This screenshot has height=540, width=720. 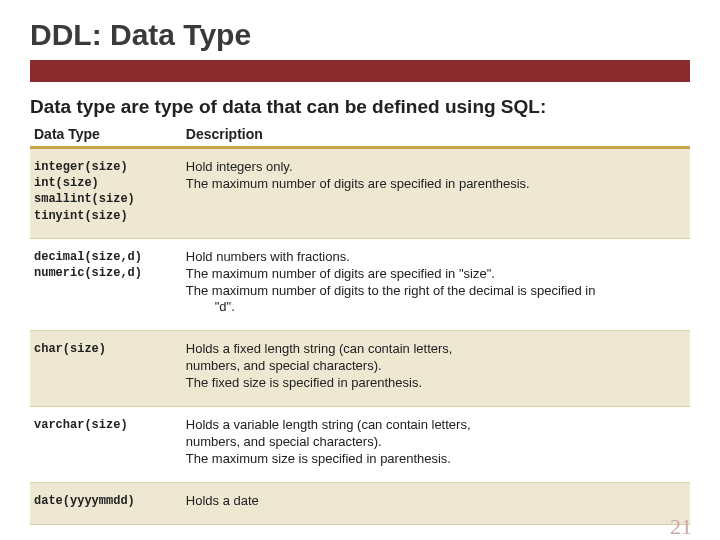 I want to click on slide-title: DDL: Data Type, so click(x=360, y=35).